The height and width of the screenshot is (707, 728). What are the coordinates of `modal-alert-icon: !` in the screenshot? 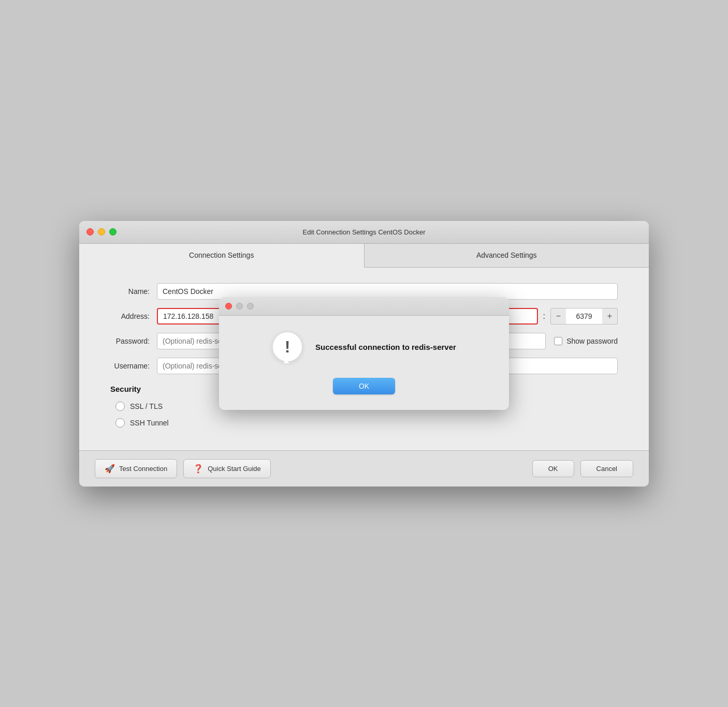 It's located at (287, 347).